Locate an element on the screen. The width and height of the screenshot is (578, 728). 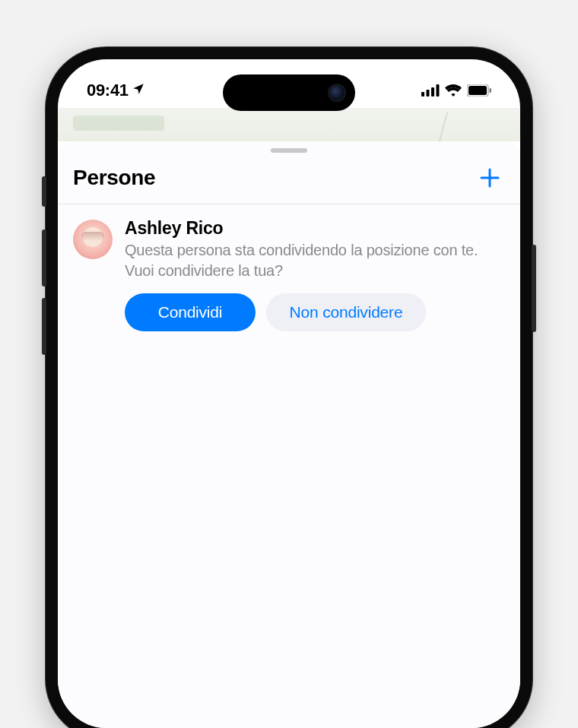
share-button: Condividi is located at coordinates (190, 312).